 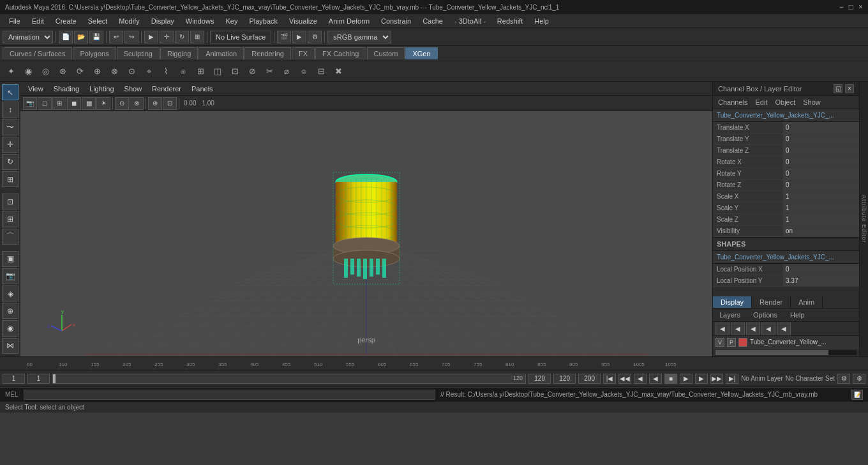 I want to click on playback-range-bar: 120, so click(x=289, y=379).